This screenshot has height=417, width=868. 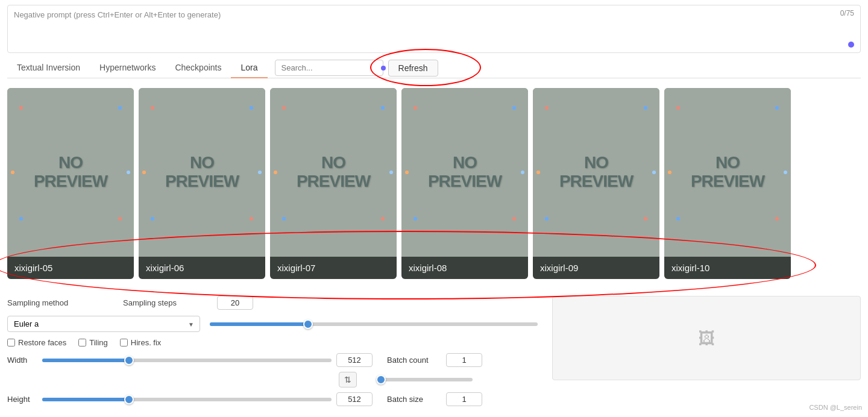 I want to click on restore-faces-checkbox-label: Restore faces, so click(x=37, y=342).